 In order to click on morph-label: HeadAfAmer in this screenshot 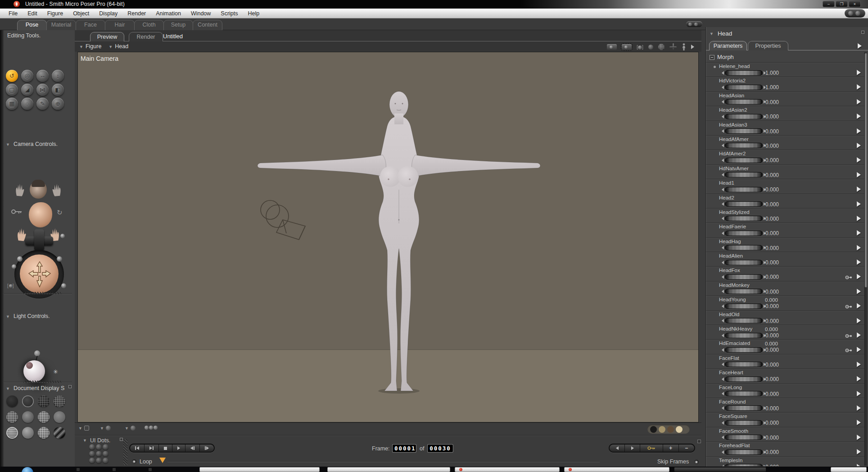, I will do `click(734, 139)`.